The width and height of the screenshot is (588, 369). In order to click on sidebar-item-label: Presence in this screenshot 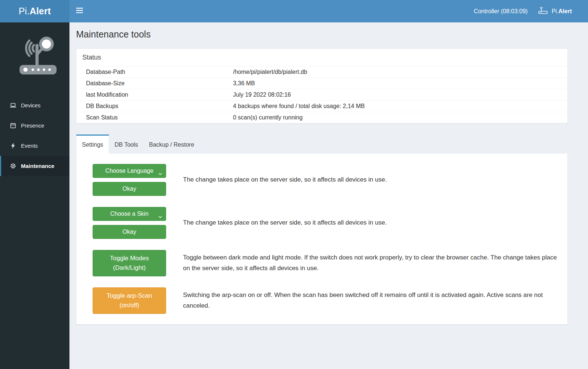, I will do `click(32, 126)`.